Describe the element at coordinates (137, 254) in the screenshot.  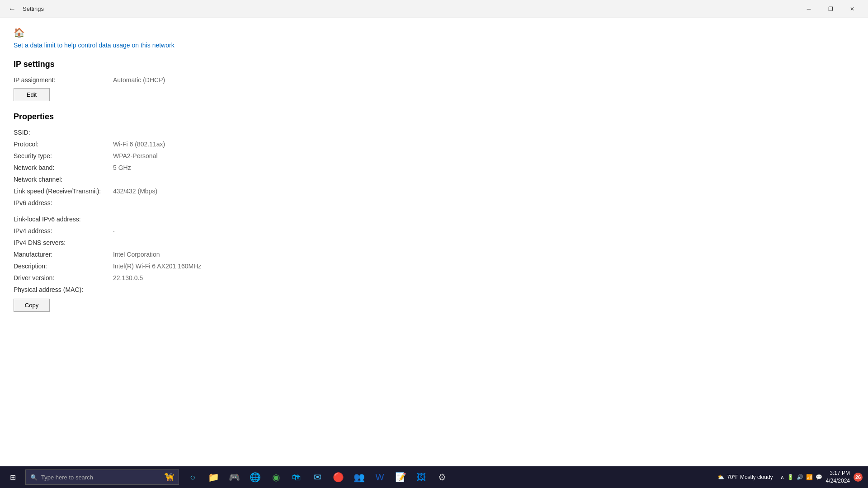
I see `property-value: Intel Corporation` at that location.